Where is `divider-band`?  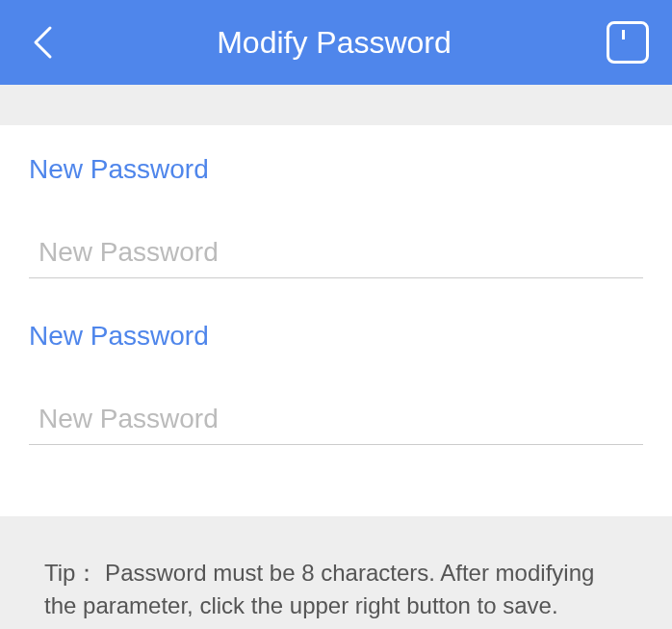 divider-band is located at coordinates (336, 105).